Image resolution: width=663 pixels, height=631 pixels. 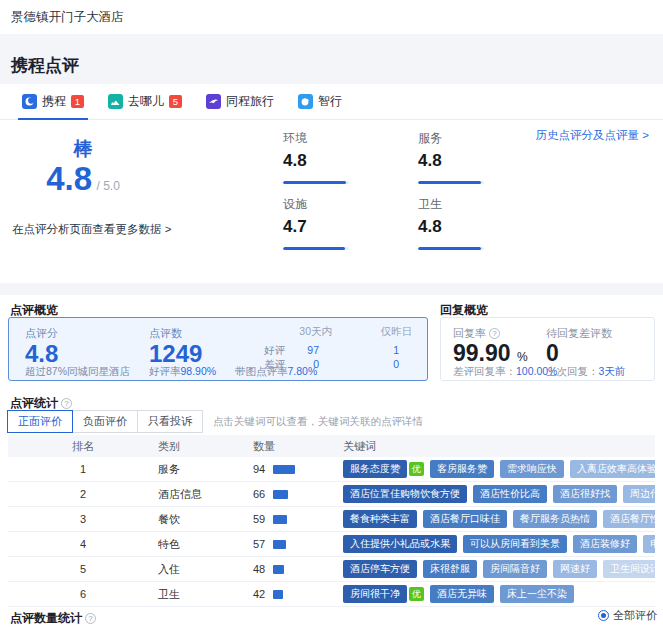 I want to click on keyword-chip: 酒店餐厅口味佳, so click(x=465, y=519).